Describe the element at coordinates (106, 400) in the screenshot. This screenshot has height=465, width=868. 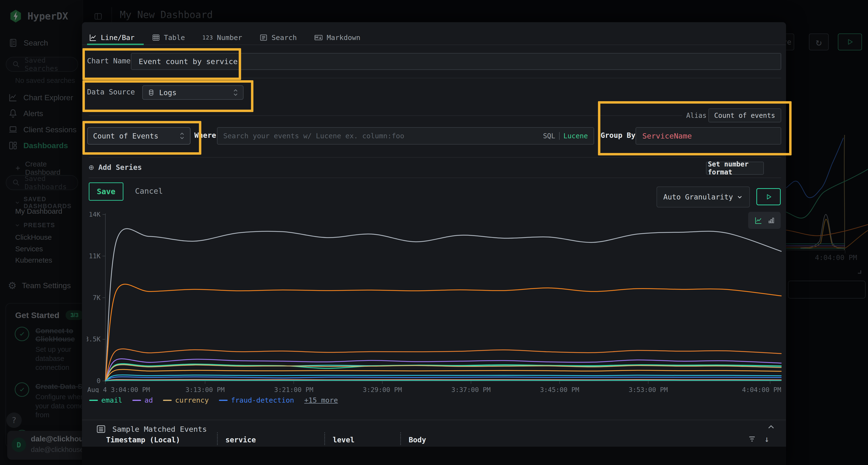
I see `legend-item: email` at that location.